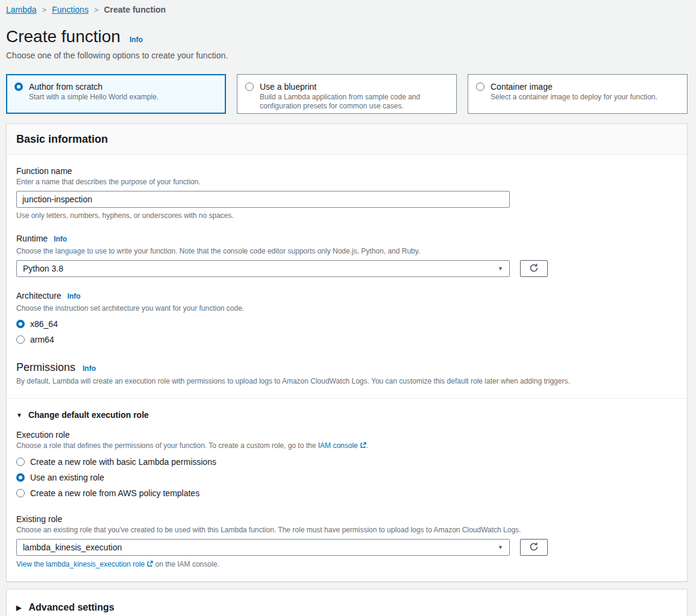  I want to click on breadcrumb-link-functions: Functions, so click(70, 10).